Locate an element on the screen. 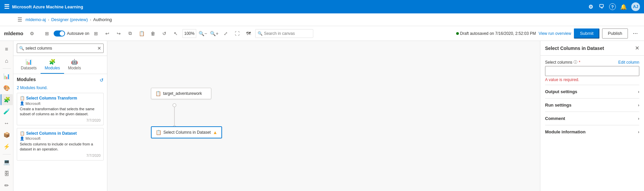 The width and height of the screenshot is (644, 191). module-item-date-2: 7/7/2020 is located at coordinates (60, 155).